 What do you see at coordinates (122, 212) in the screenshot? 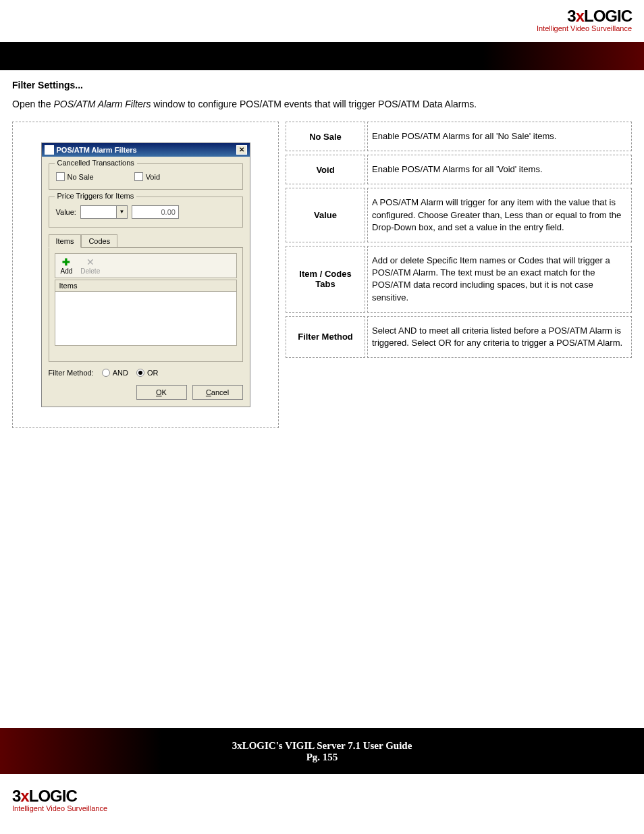
I see `chevron-down-icon: ▼` at bounding box center [122, 212].